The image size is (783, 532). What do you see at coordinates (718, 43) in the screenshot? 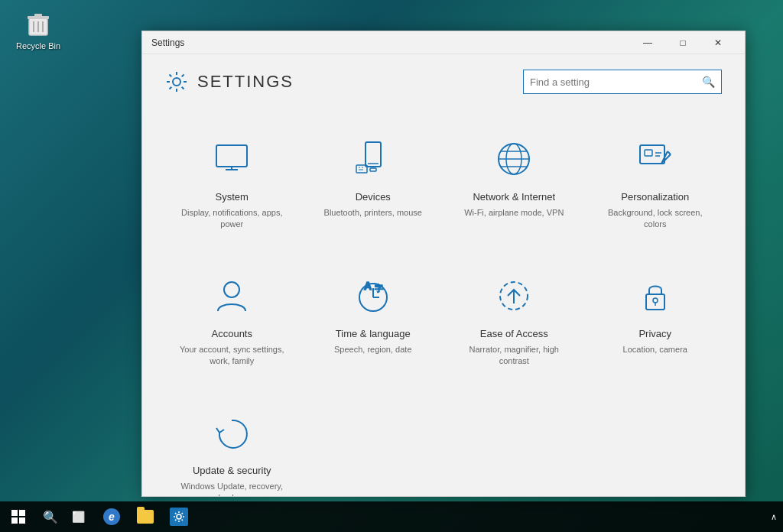
I see `close-button: ✕` at bounding box center [718, 43].